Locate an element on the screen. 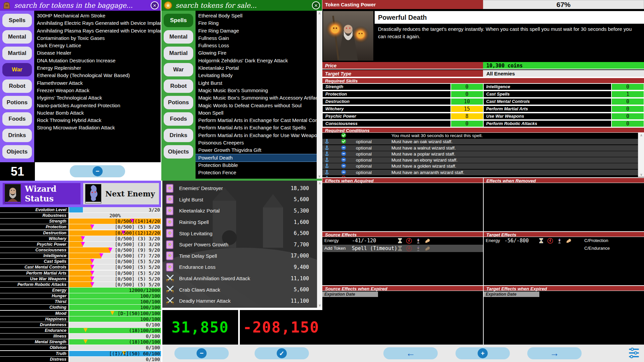 The height and width of the screenshot is (362, 644). add-button: + is located at coordinates (483, 353).